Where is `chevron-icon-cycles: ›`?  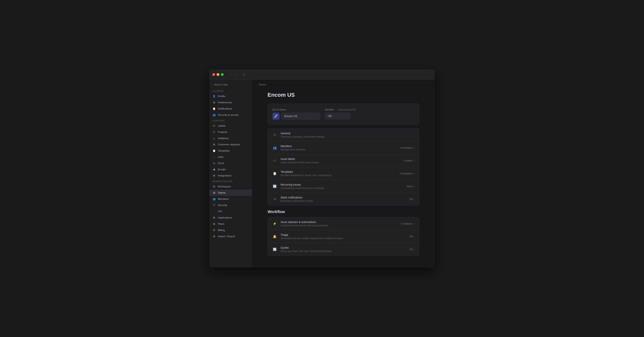
chevron-icon-cycles: › is located at coordinates (415, 249).